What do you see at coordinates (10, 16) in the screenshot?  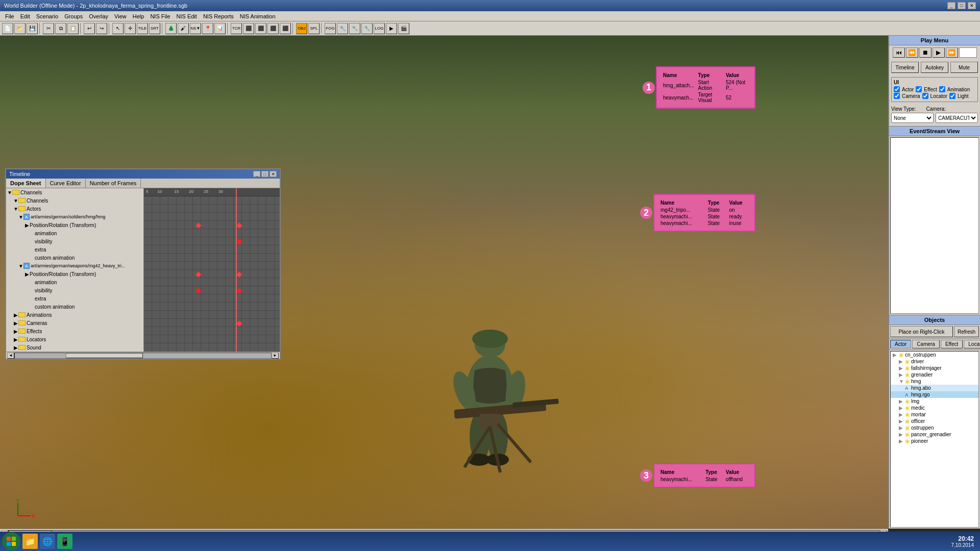 I see `menu-file: File` at bounding box center [10, 16].